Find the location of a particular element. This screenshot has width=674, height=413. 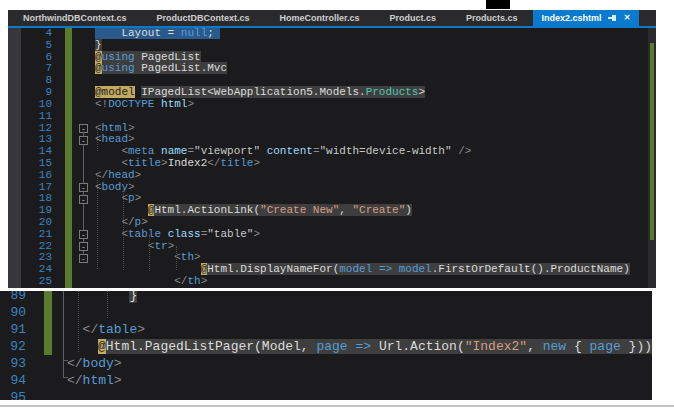

tab-homecontroller-cs: HomeController.cs is located at coordinates (320, 18).